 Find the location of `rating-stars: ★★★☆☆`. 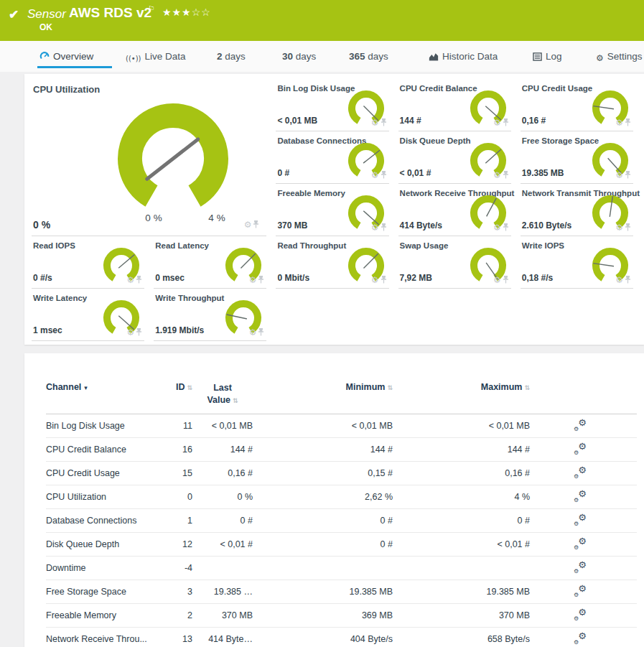

rating-stars: ★★★☆☆ is located at coordinates (187, 12).